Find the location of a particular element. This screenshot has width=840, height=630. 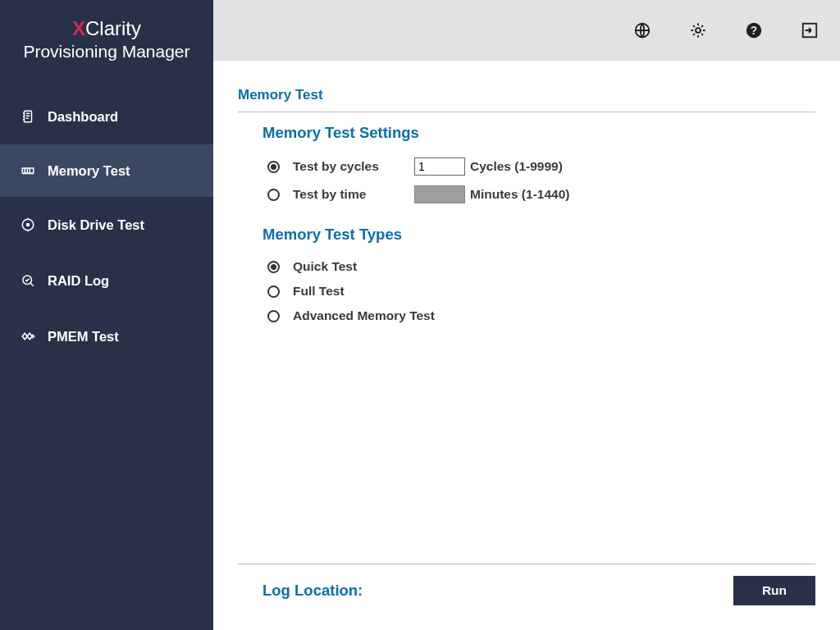

test-by-cycles-row: Test by cycles Cycles (1-9999) is located at coordinates (539, 167).